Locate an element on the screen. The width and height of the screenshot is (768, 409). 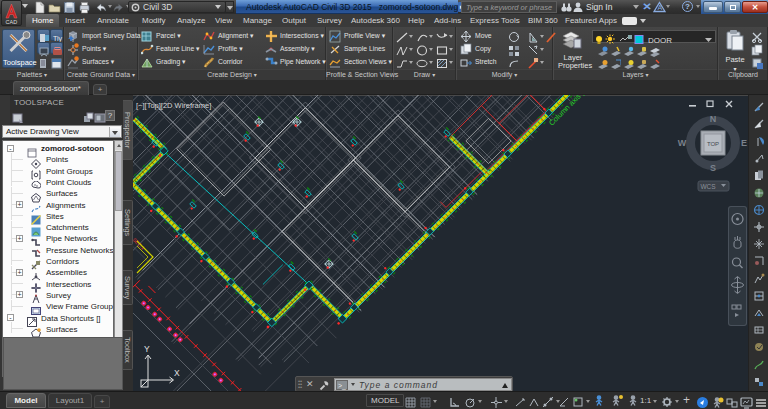
svg-text: N is located at coordinates (714, 119).